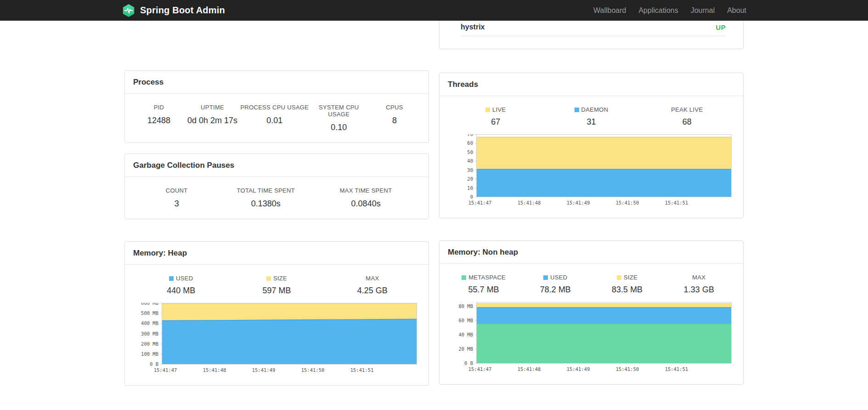 This screenshot has height=410, width=868. I want to click on stat-value: 8, so click(395, 120).